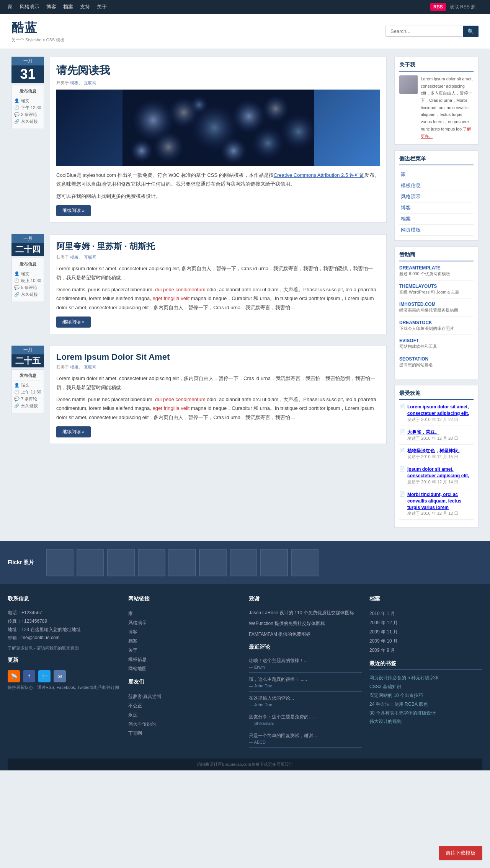 This screenshot has height=868, width=490. What do you see at coordinates (426, 673) in the screenshot?
I see `footer-archive: 档案 2010 年 1 月 2009 年 12 月 2009 年 11 月 20…` at bounding box center [426, 673].